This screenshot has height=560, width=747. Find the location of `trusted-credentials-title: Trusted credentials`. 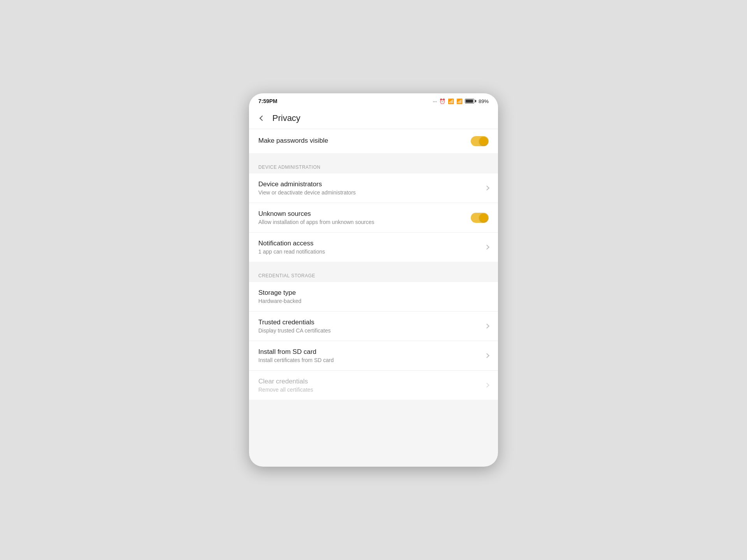

trusted-credentials-title: Trusted credentials is located at coordinates (372, 322).